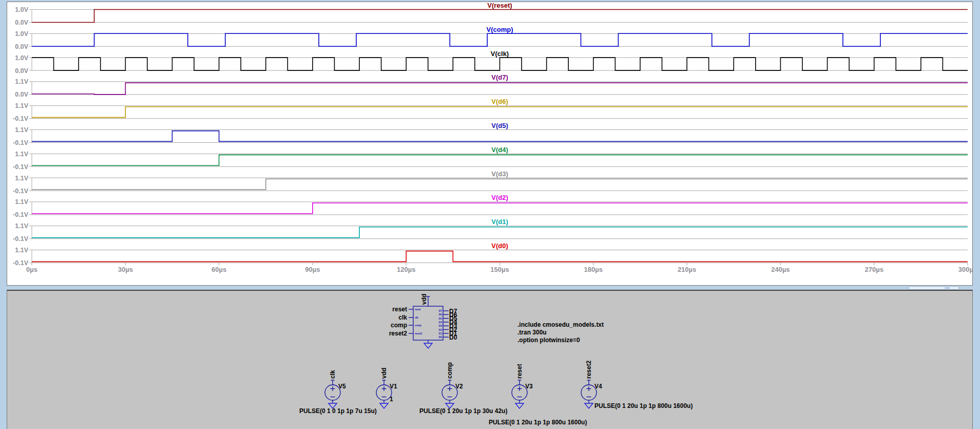 Image resolution: width=980 pixels, height=429 pixels. What do you see at coordinates (500, 88) in the screenshot?
I see `trace-vd7` at bounding box center [500, 88].